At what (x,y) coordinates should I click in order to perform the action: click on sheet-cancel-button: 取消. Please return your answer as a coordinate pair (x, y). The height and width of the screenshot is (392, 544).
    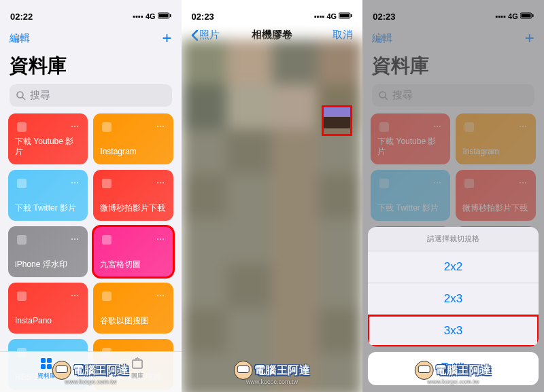
    Looking at the image, I should click on (453, 368).